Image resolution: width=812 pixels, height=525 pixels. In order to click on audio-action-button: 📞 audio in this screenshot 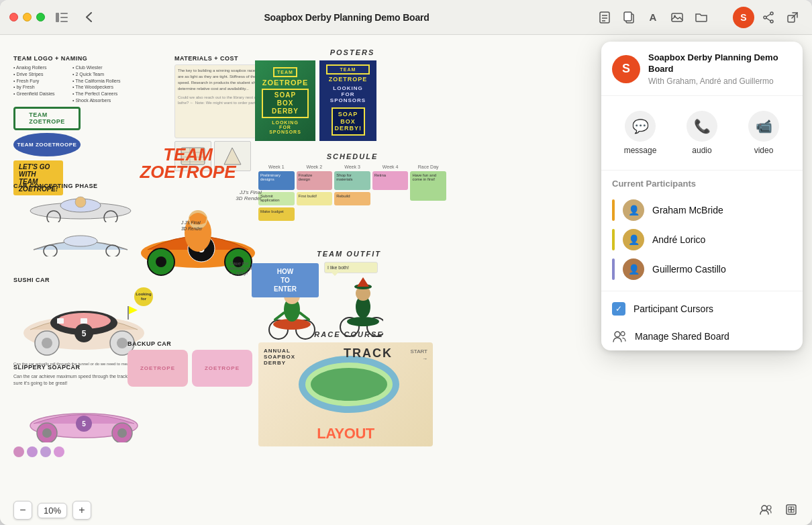, I will do `click(702, 133)`.